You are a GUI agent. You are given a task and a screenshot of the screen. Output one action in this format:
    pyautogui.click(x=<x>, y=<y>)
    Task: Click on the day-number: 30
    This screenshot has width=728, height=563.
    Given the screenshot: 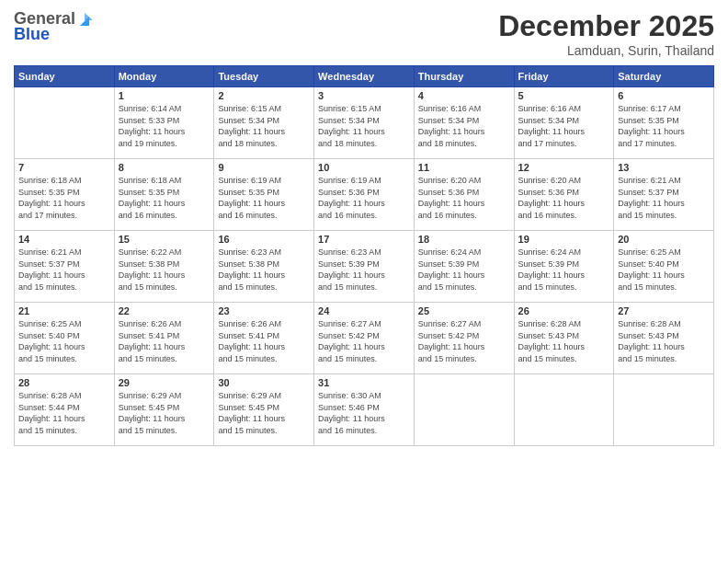 What is the action you would take?
    pyautogui.click(x=264, y=383)
    